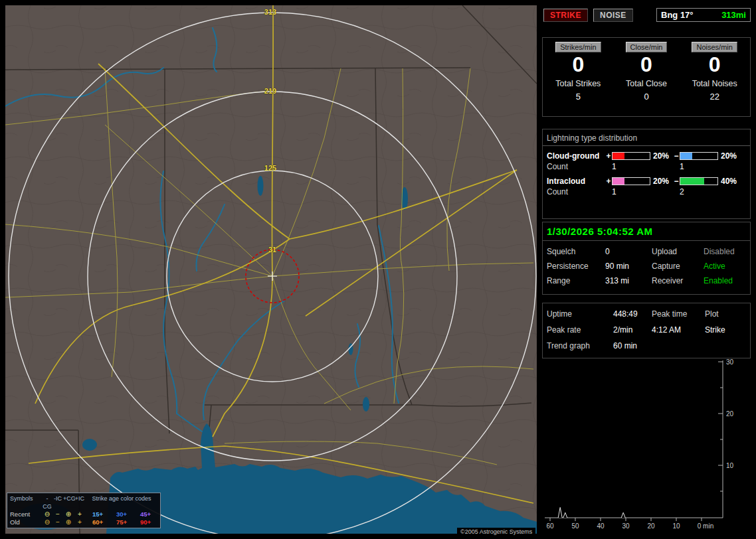 This screenshot has height=539, width=756. I want to click on minus-sign: −, so click(676, 156).